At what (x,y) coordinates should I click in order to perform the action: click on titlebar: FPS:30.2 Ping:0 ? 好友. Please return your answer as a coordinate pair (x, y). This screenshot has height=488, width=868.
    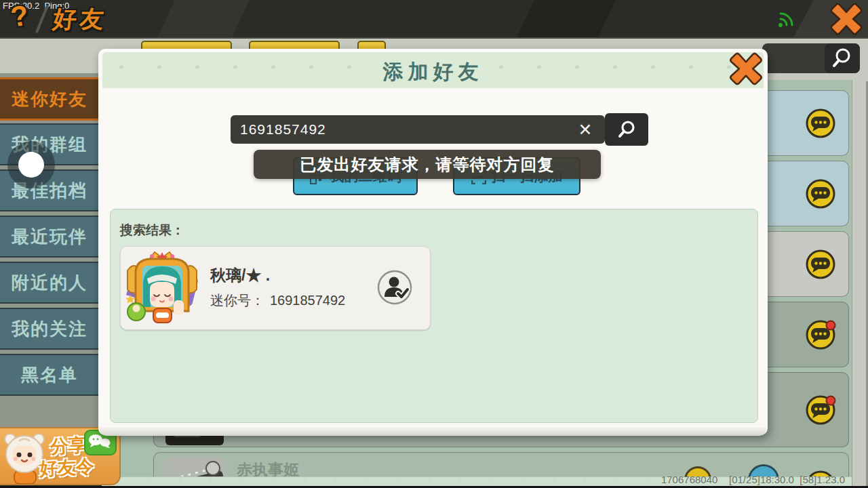
    Looking at the image, I should click on (434, 19).